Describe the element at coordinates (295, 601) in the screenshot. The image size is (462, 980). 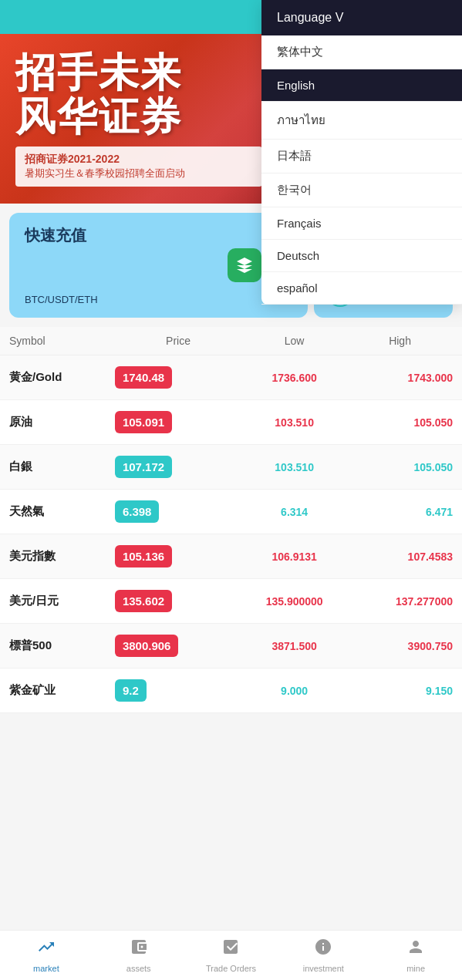
I see `low-value: 135.900000` at that location.